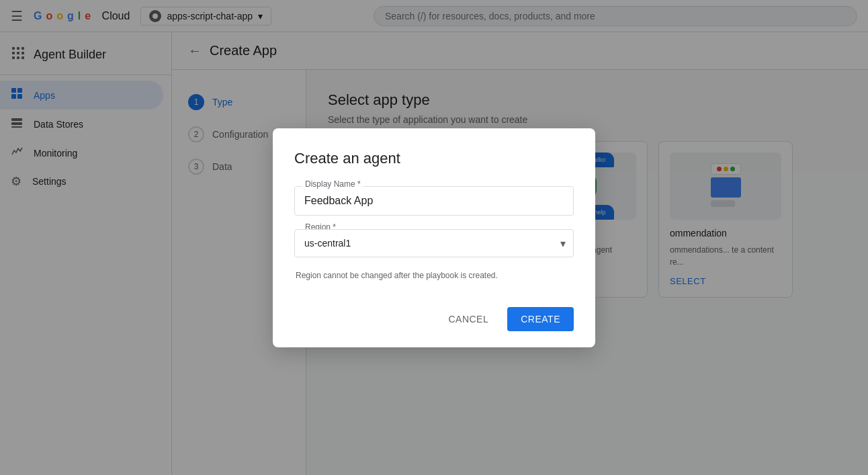 Image resolution: width=868 pixels, height=475 pixels. Describe the element at coordinates (434, 201) in the screenshot. I see `display-name-input` at that location.